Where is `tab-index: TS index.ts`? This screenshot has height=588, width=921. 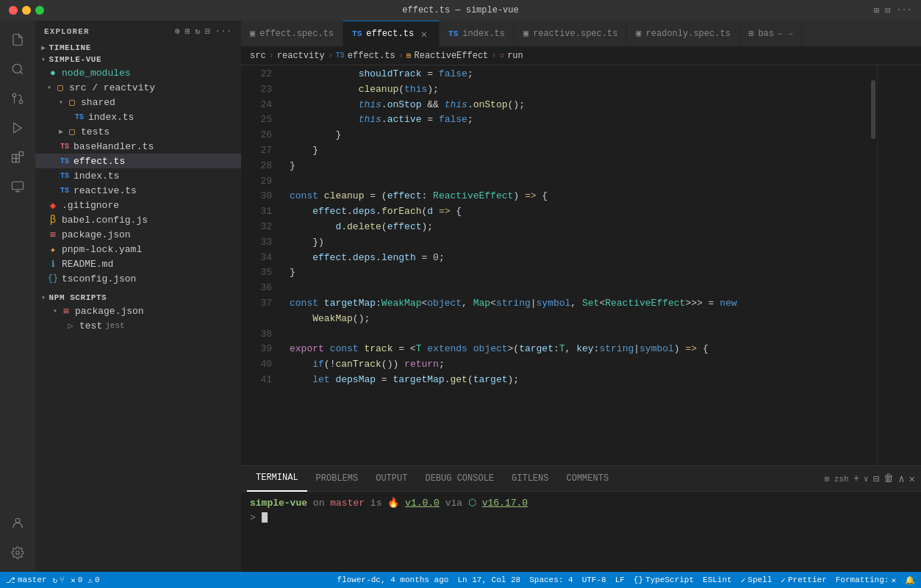 tab-index: TS index.ts is located at coordinates (477, 34).